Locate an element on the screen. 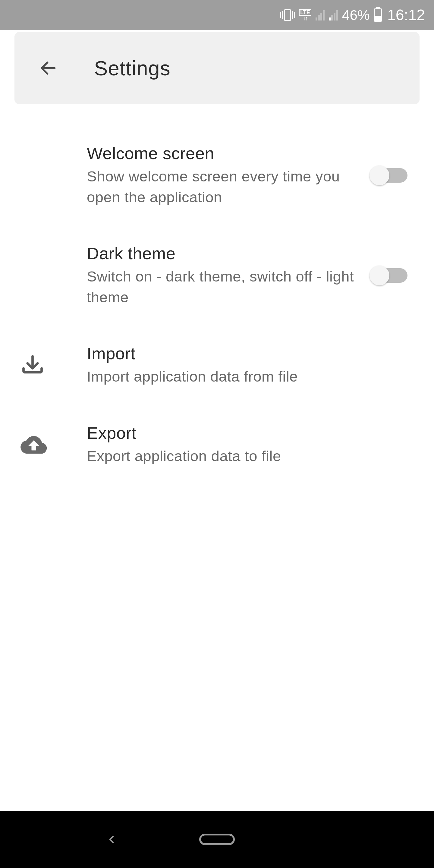 This screenshot has height=868, width=434. battery-percent: 46% is located at coordinates (356, 15).